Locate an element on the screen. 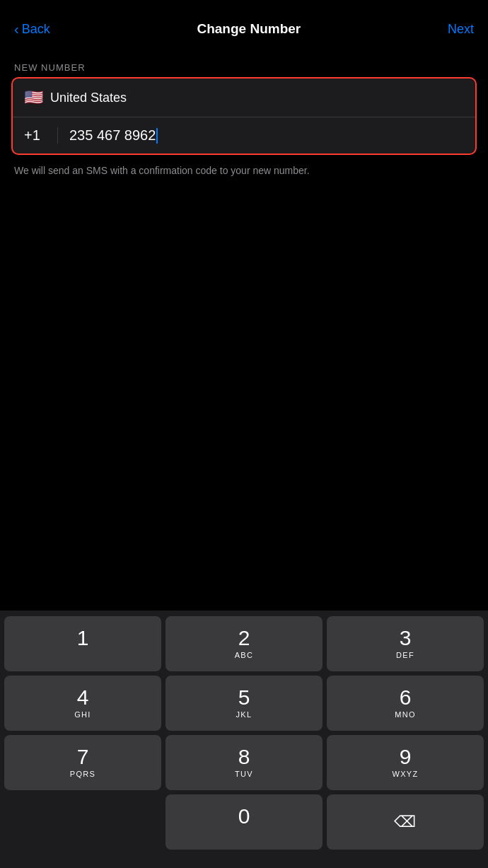 This screenshot has height=868, width=488. key-5: 5 JKL is located at coordinates (244, 703).